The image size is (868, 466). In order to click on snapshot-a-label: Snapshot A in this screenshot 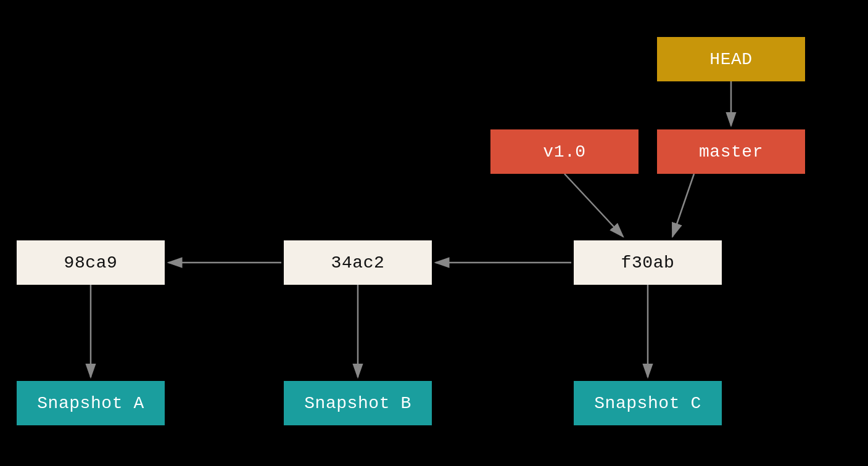, I will do `click(91, 403)`.